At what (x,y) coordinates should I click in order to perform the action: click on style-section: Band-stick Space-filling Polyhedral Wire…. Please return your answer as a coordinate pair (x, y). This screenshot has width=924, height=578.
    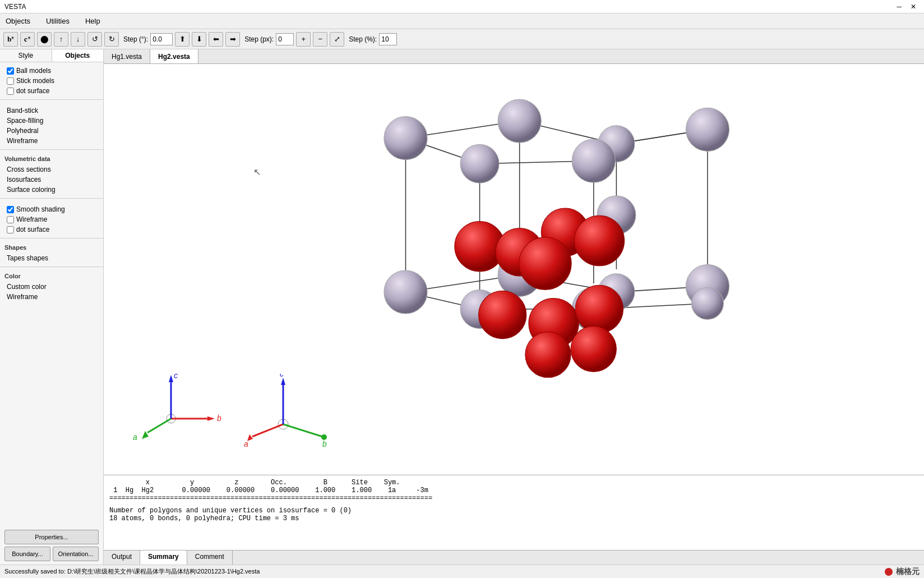
    Looking at the image, I should click on (52, 125).